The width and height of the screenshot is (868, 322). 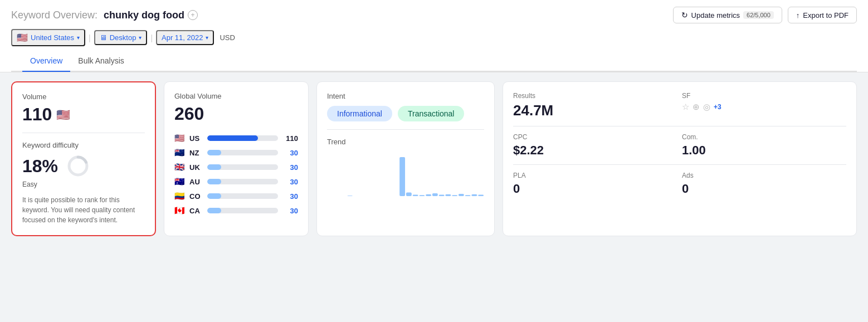 What do you see at coordinates (706, 107) in the screenshot?
I see `sf-target-icon: ◎` at bounding box center [706, 107].